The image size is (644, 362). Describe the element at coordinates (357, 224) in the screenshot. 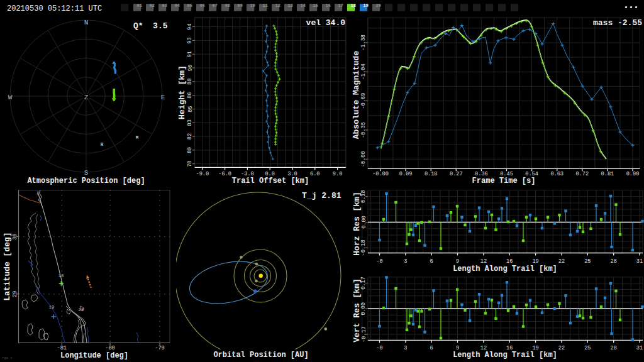

I see `svg-text: Horz Res [km]` at that location.